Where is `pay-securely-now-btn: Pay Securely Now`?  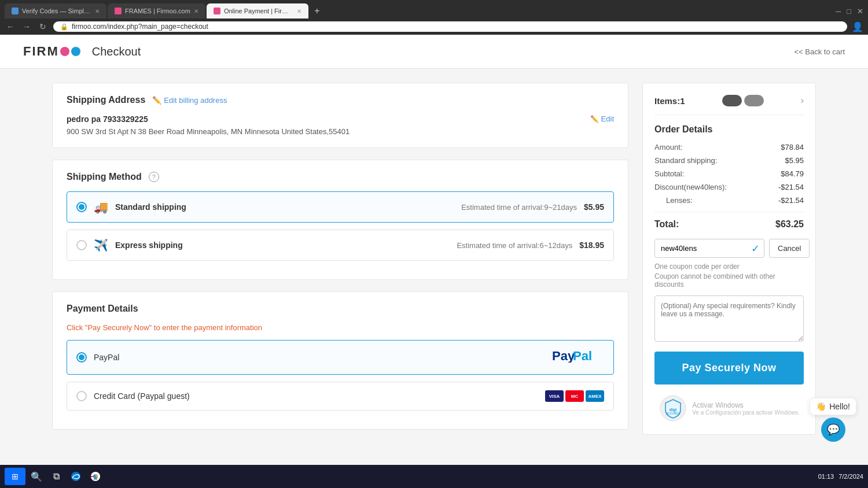
pay-securely-now-btn: Pay Securely Now is located at coordinates (729, 368).